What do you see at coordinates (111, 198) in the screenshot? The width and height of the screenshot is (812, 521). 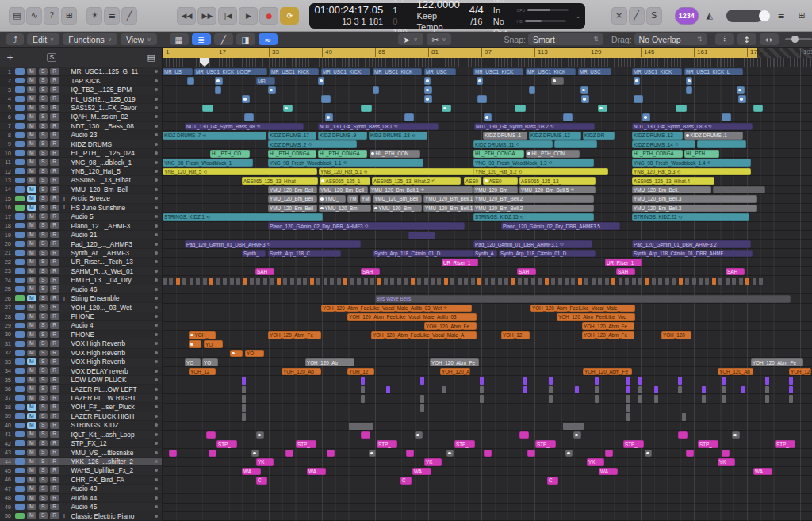 I see `track-name: Arctic Breeze` at bounding box center [111, 198].